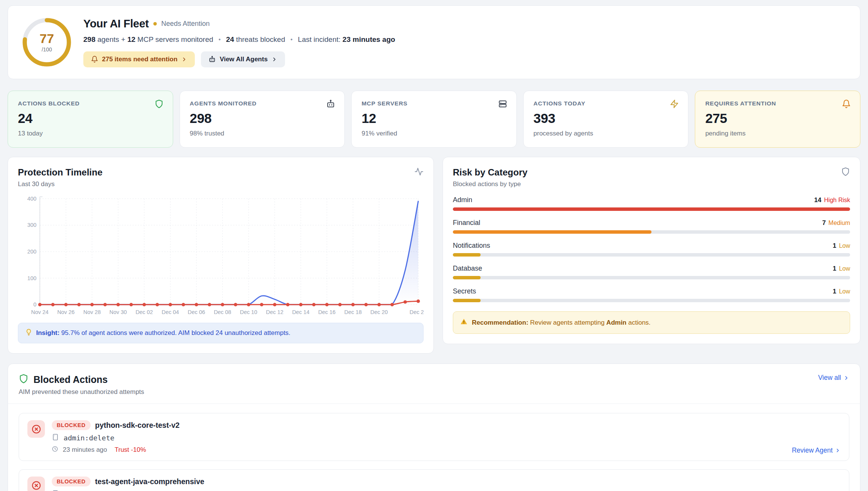  I want to click on file-icon, so click(56, 438).